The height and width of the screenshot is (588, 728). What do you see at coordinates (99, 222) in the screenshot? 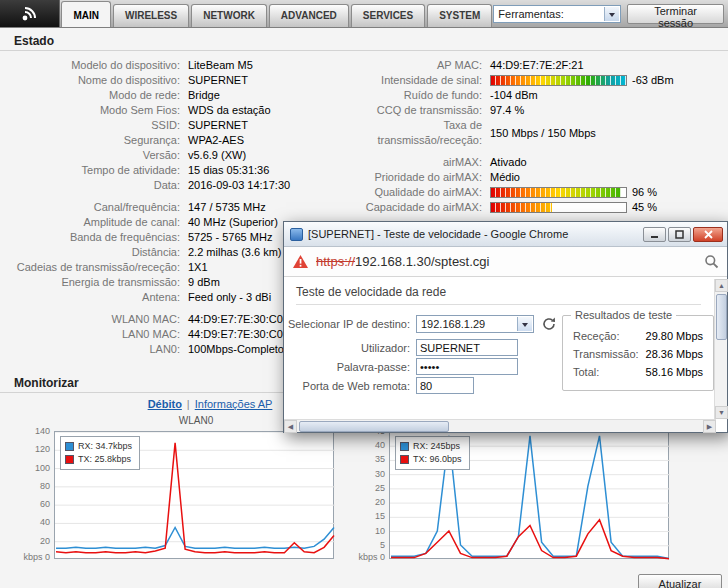
I see `status-label: Amplitude de canal:` at bounding box center [99, 222].